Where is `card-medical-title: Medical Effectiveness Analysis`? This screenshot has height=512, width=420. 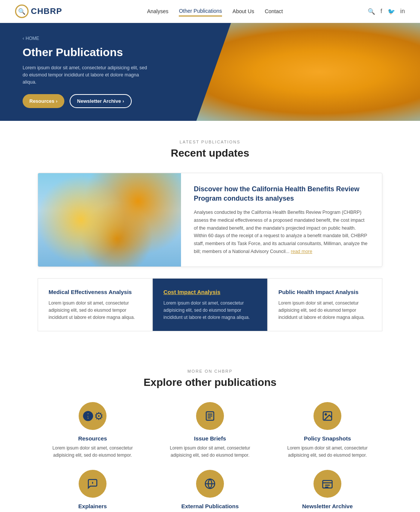
card-medical-title: Medical Effectiveness Analysis is located at coordinates (95, 292).